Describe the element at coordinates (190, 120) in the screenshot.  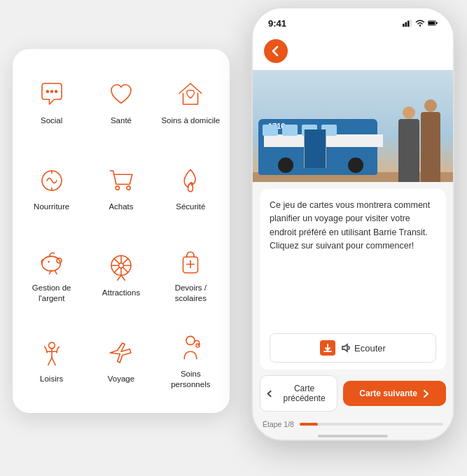
I see `soins-domicile-label: Soins à domicile` at that location.